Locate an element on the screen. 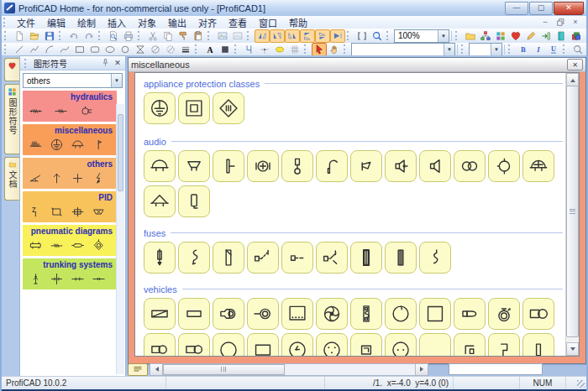 The image size is (588, 391). symbol-relay-box is located at coordinates (366, 344).